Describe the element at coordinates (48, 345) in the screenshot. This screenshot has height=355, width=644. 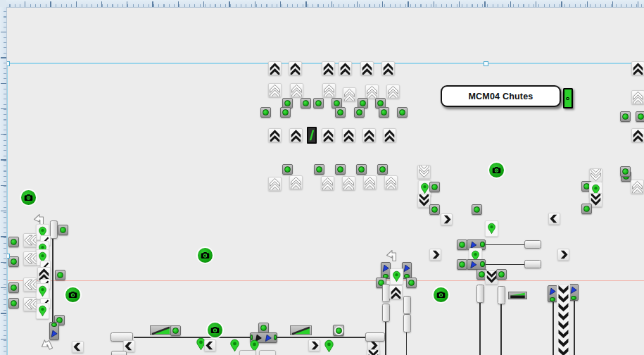
I see `turn-arrow-icon` at that location.